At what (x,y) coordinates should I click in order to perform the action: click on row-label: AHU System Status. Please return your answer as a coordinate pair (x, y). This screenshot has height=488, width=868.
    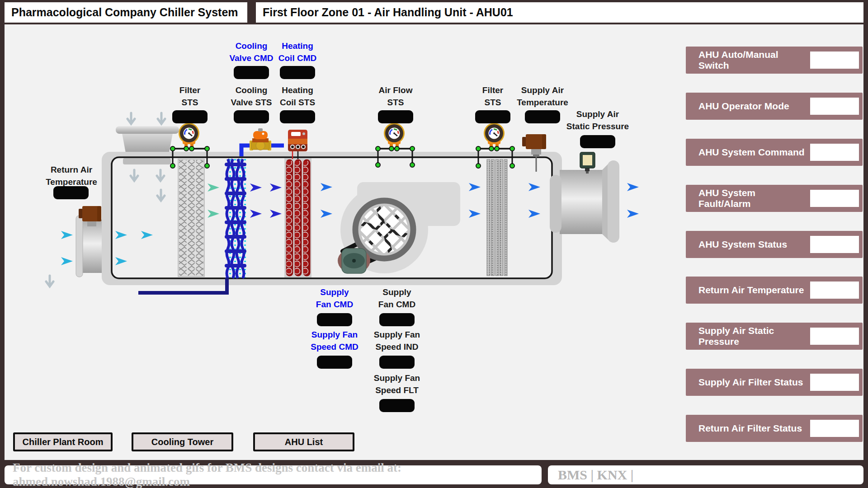
    Looking at the image, I should click on (748, 244).